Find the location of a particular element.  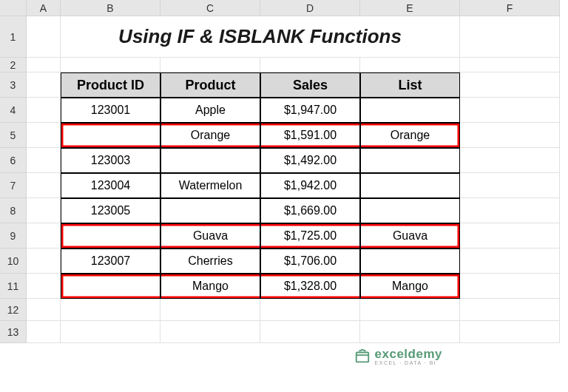

cell-D7: $1,942.00 is located at coordinates (311, 186).